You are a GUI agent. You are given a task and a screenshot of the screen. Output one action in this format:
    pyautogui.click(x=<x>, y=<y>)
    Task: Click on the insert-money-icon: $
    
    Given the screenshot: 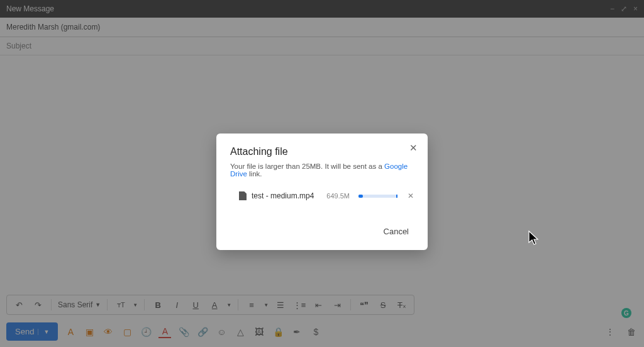 What is the action you would take?
    pyautogui.click(x=316, y=332)
    